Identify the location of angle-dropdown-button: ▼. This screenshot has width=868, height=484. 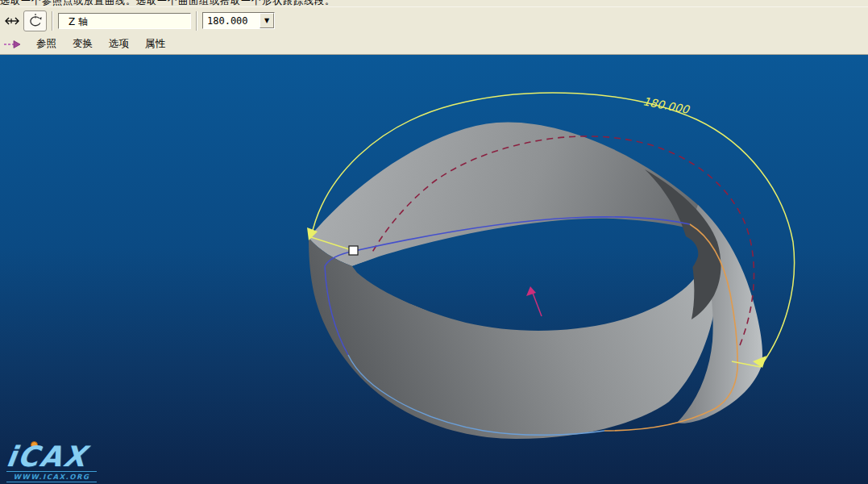
(267, 21).